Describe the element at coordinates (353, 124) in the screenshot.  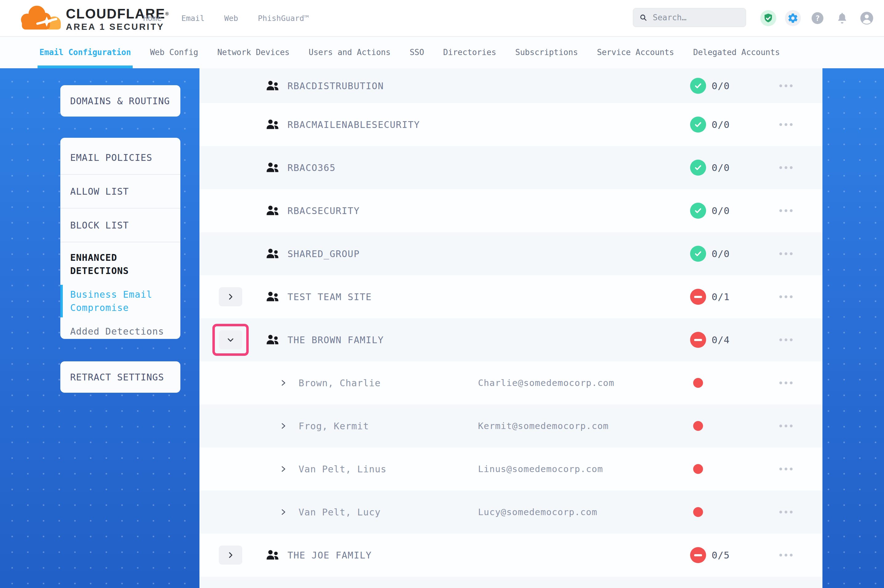
I see `group-name: RBACMAILENABLESECURITY` at that location.